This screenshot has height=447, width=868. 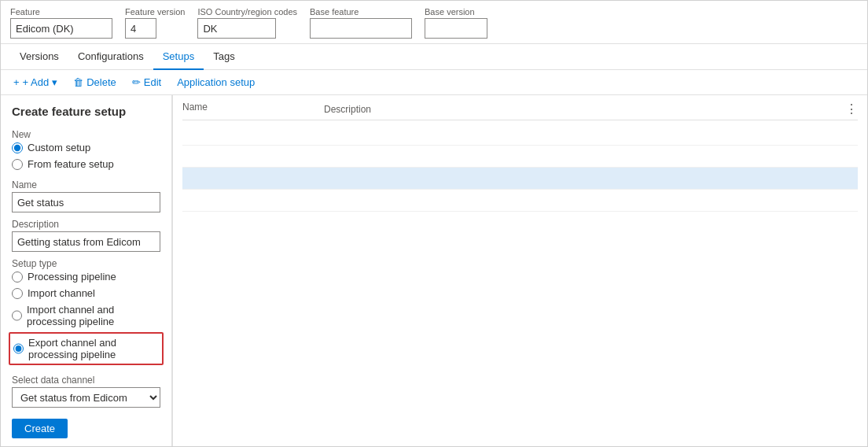 What do you see at coordinates (86, 224) in the screenshot?
I see `description-label: Description` at bounding box center [86, 224].